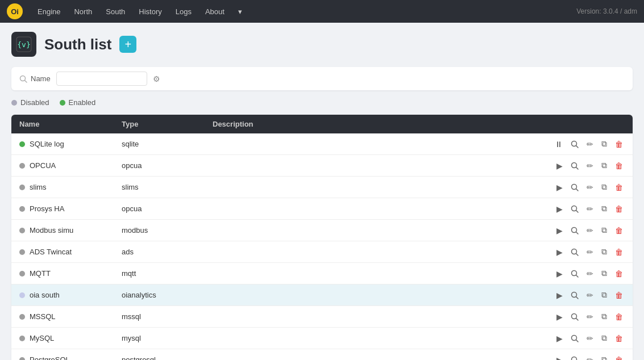  Describe the element at coordinates (15, 11) in the screenshot. I see `brand: Oi` at that location.